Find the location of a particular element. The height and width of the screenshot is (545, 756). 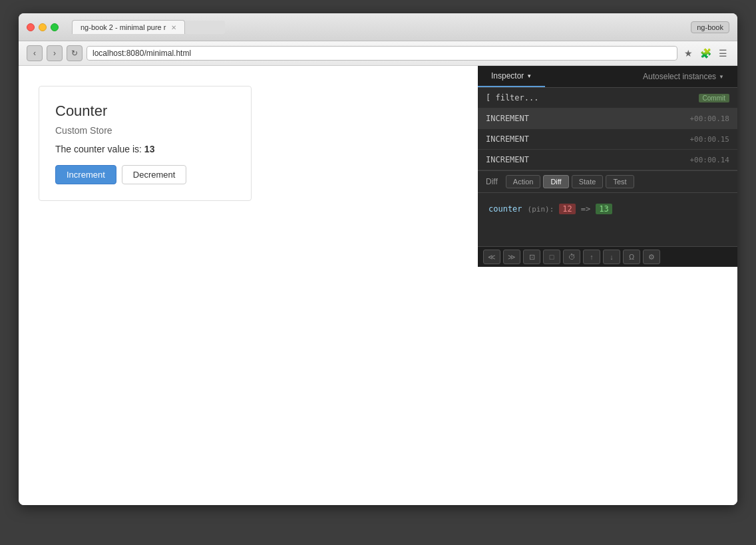

browser-toolbar: ‹ › ↻ localhost:8080/minimal.html ★ 🧩 ☰ is located at coordinates (378, 53).